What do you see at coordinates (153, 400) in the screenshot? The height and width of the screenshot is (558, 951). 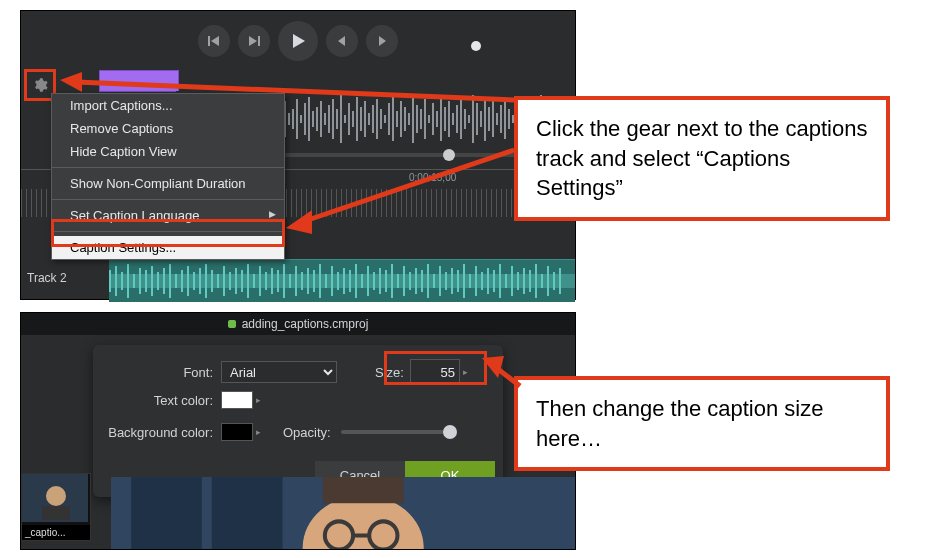 I see `text-color-label: Text color:` at bounding box center [153, 400].